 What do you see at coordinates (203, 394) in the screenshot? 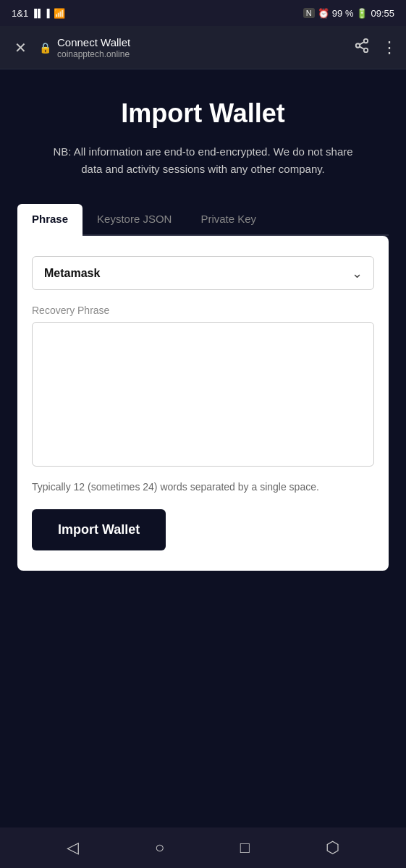
I see `recovery-phrase-input` at bounding box center [203, 394].